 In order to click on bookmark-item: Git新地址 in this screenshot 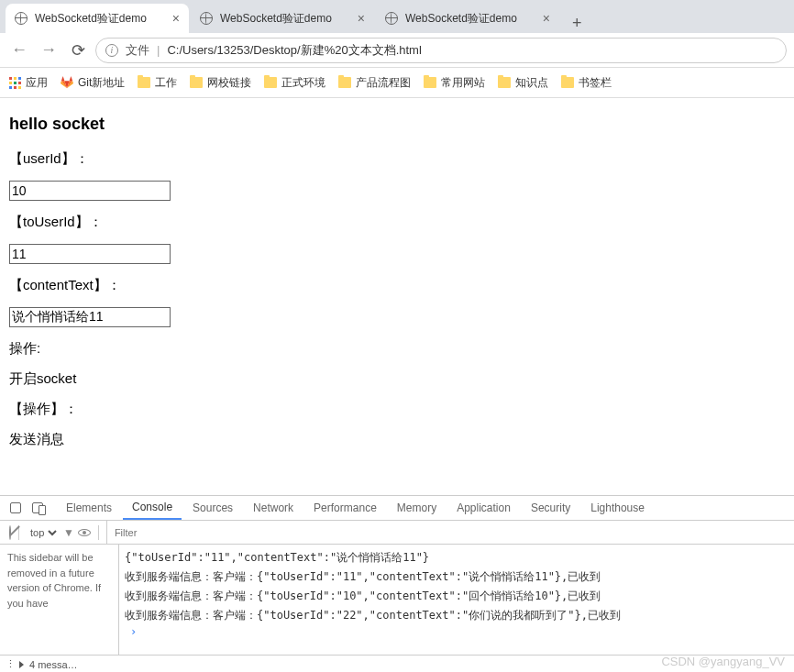, I will do `click(93, 83)`.